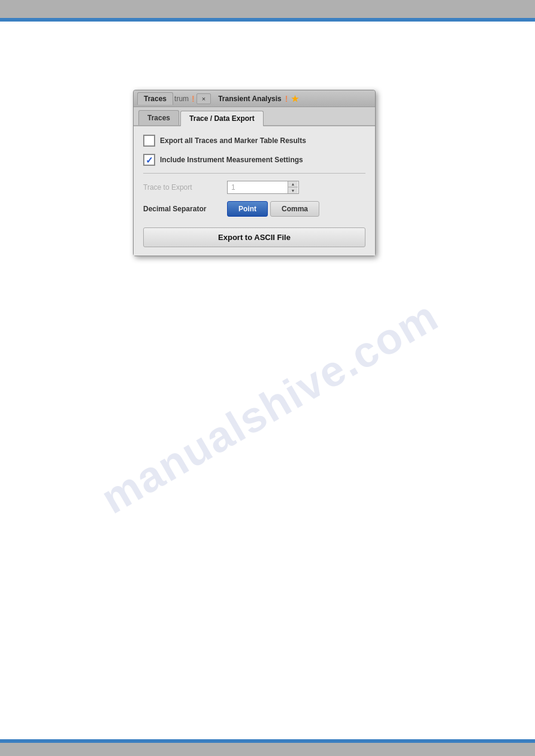 Image resolution: width=535 pixels, height=756 pixels. What do you see at coordinates (149, 141) in the screenshot?
I see `export-all-checkbox` at bounding box center [149, 141].